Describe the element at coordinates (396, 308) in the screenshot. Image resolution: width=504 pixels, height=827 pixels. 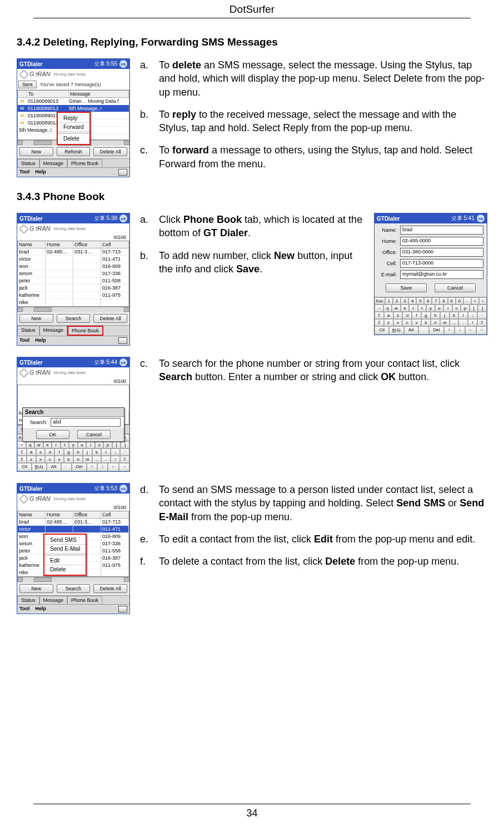
I see `key: w` at that location.